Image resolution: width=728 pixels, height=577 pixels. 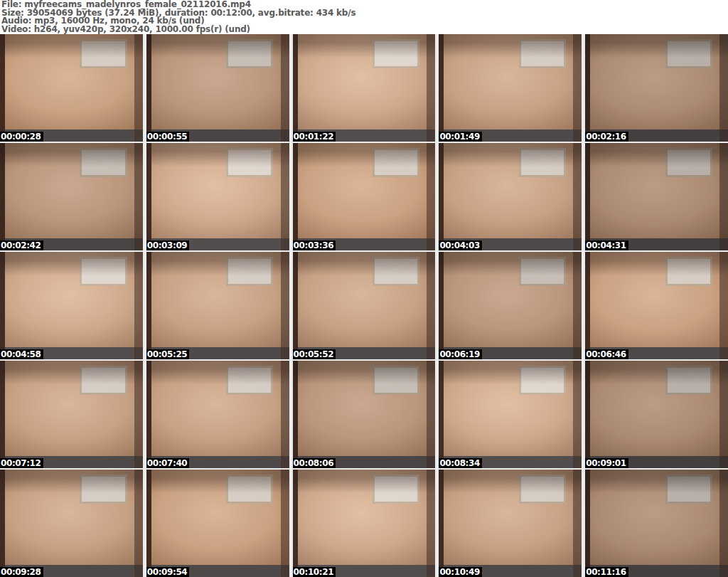 I want to click on timestamp-overlay: 00:09:01, so click(x=607, y=463).